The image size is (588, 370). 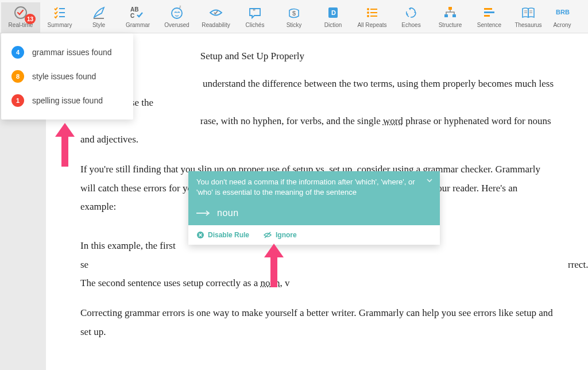 What do you see at coordinates (229, 235) in the screenshot?
I see `action-label: Disable Rule` at bounding box center [229, 235].